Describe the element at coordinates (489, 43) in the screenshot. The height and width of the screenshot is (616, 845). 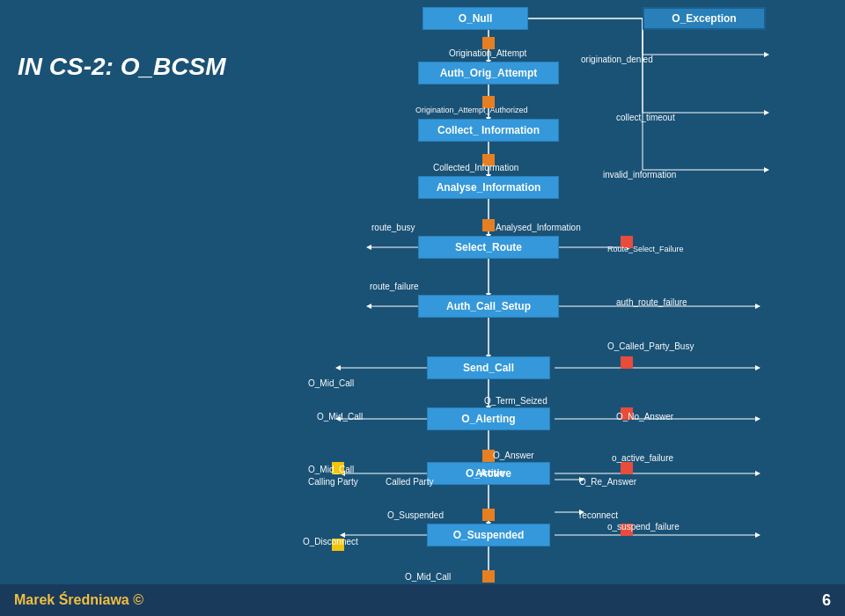
I see `event-origination-attempt` at that location.